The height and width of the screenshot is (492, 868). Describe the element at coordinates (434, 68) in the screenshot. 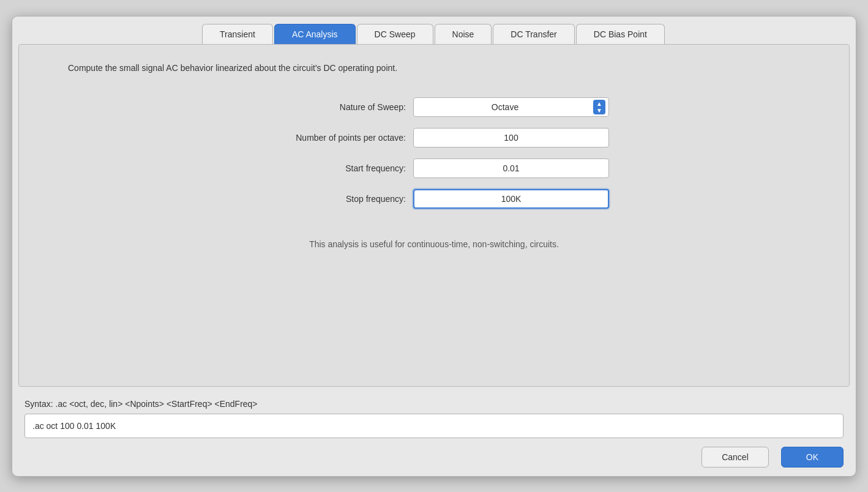

I see `description-text: Compute the small signal AC behavior lin…` at that location.